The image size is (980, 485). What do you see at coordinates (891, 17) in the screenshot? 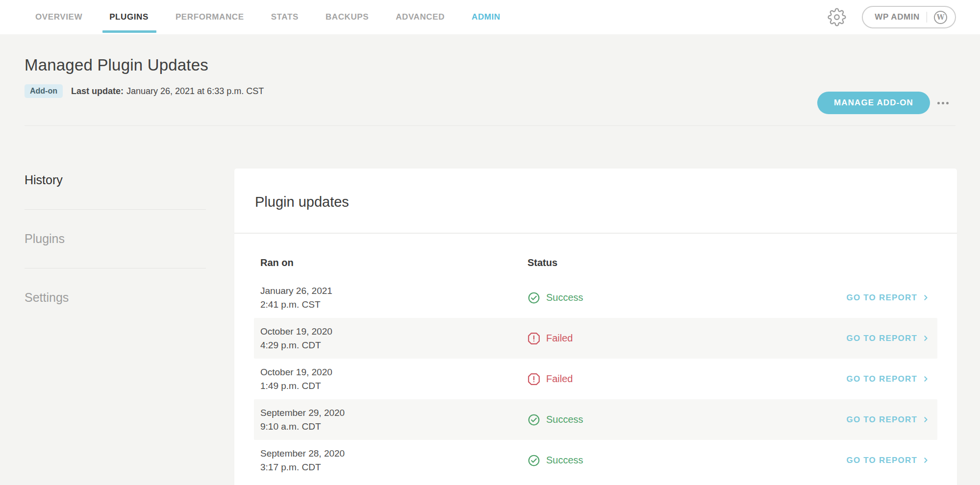
I see `topbar-actions: WP ADMIN W` at bounding box center [891, 17].